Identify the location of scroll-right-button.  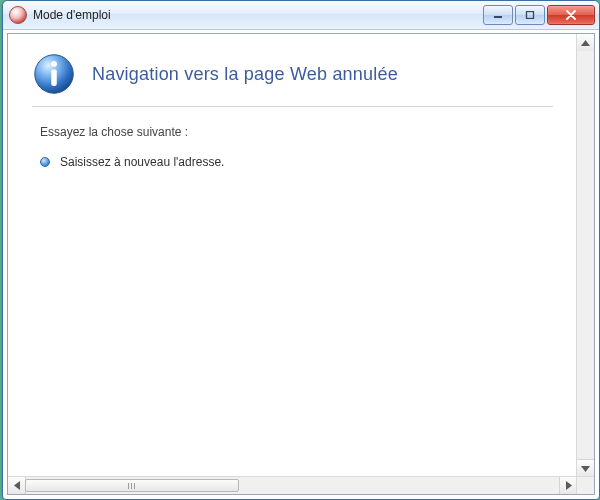
(568, 486).